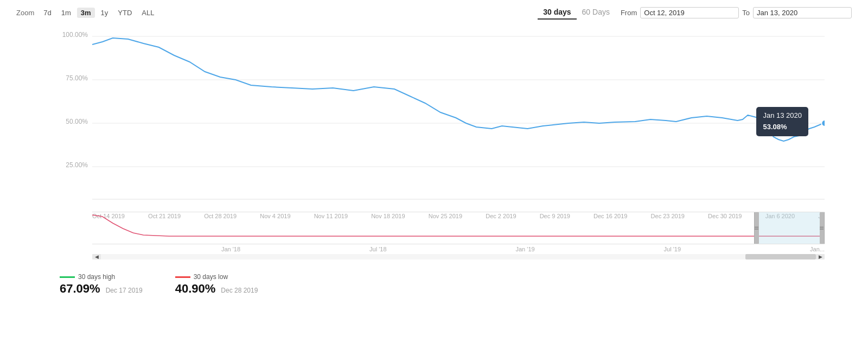 The image size is (868, 342). What do you see at coordinates (458, 228) in the screenshot?
I see `mini-chart: ||| |||` at bounding box center [458, 228].